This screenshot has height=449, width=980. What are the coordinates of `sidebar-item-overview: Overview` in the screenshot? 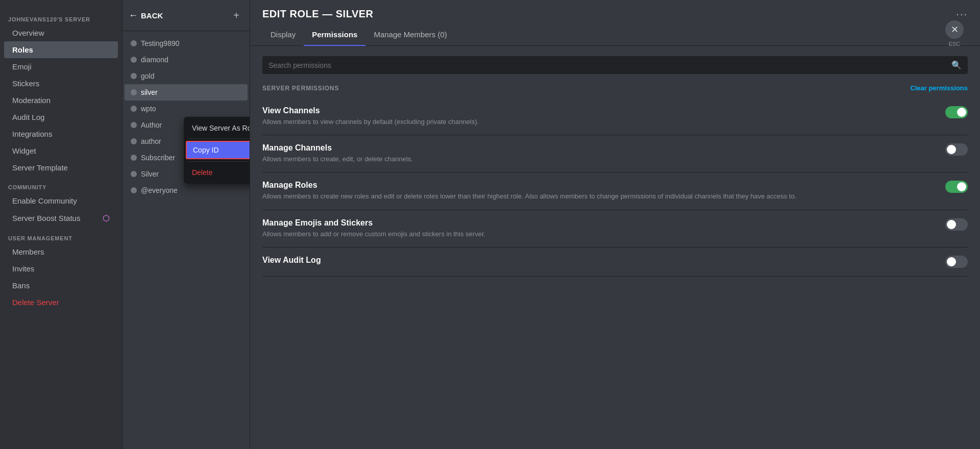 It's located at (61, 33).